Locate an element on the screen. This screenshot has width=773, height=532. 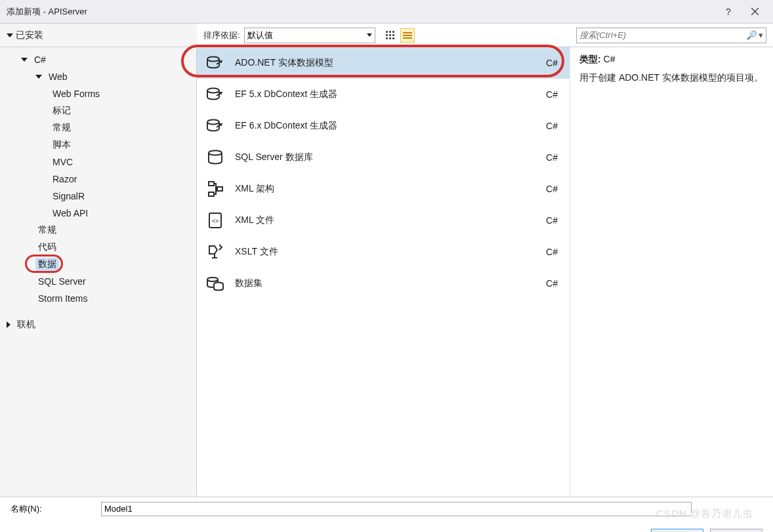
tree-item-label: C# is located at coordinates (40, 60).